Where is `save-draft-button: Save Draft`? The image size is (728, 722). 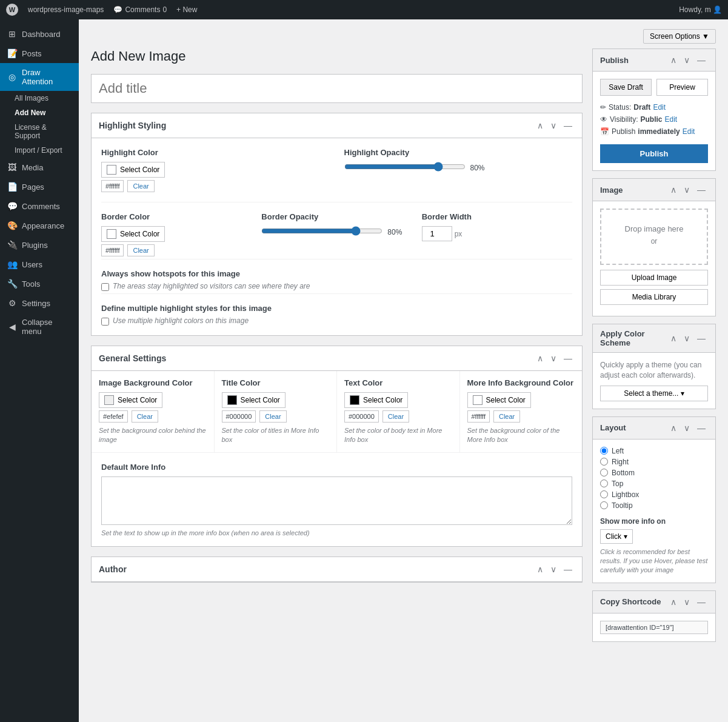
save-draft-button: Save Draft is located at coordinates (626, 87).